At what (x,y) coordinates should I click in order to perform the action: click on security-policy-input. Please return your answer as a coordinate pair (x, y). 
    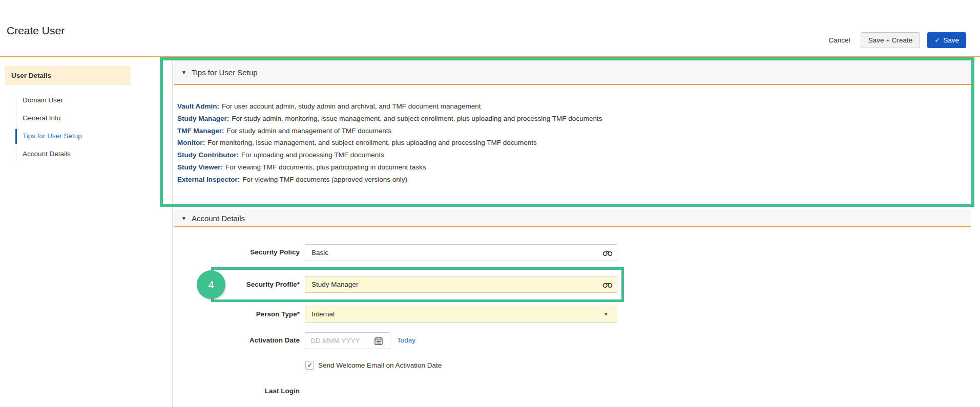
    Looking at the image, I should click on (461, 253).